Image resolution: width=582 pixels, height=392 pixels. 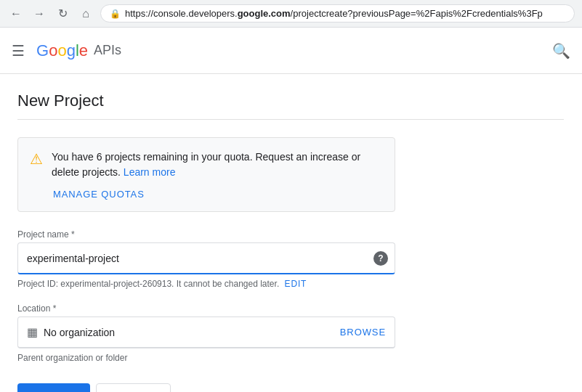 What do you see at coordinates (217, 165) in the screenshot?
I see `warning-text: You have 6 projects remaining in your qu…` at bounding box center [217, 165].